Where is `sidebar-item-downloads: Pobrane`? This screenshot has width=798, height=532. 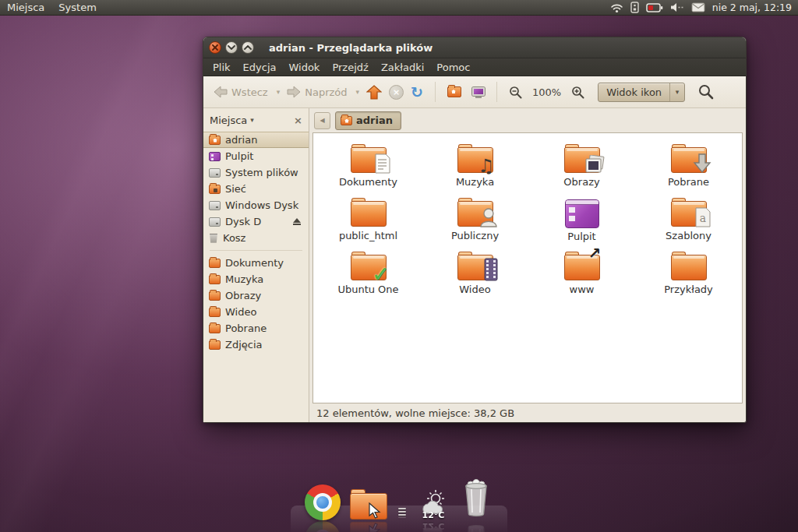 sidebar-item-downloads: Pobrane is located at coordinates (256, 329).